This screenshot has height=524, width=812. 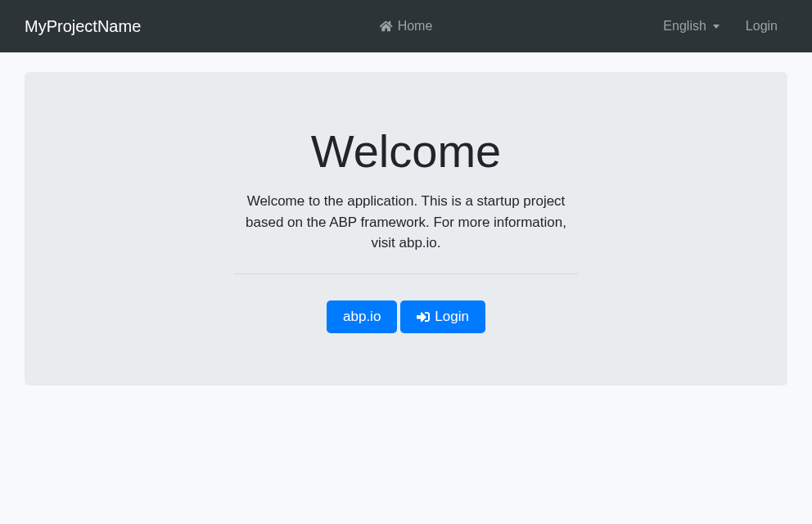 What do you see at coordinates (83, 26) in the screenshot?
I see `navbar-brand: MyProjectName` at bounding box center [83, 26].